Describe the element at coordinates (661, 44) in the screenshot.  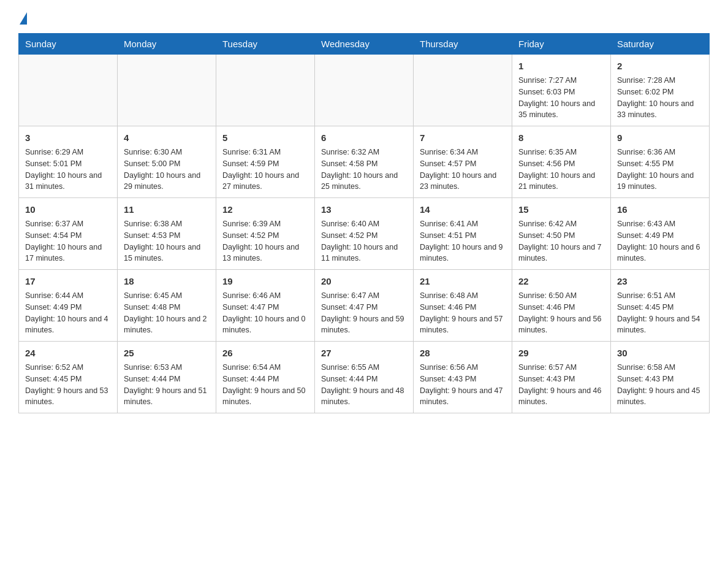
I see `column-header-saturday: Saturday` at that location.